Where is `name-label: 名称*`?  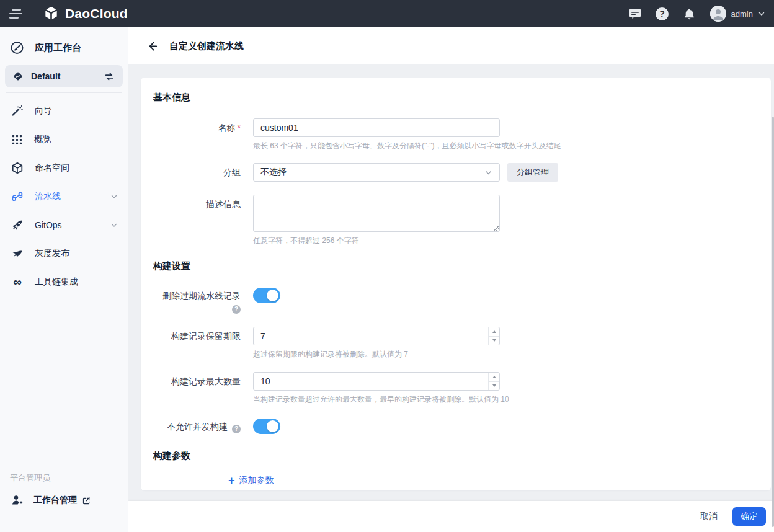
name-label: 名称* is located at coordinates (197, 126).